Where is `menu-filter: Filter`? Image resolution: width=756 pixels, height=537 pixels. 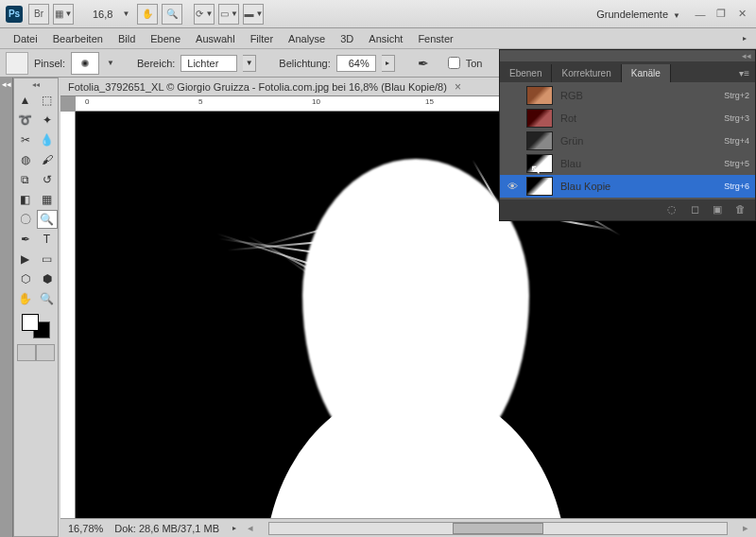
menu-filter: Filter is located at coordinates (262, 39).